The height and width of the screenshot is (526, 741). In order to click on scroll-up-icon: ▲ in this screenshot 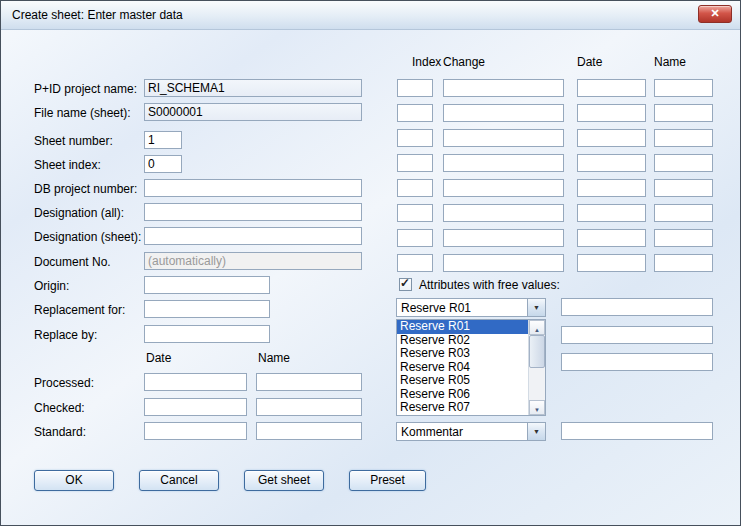, I will do `click(537, 330)`.